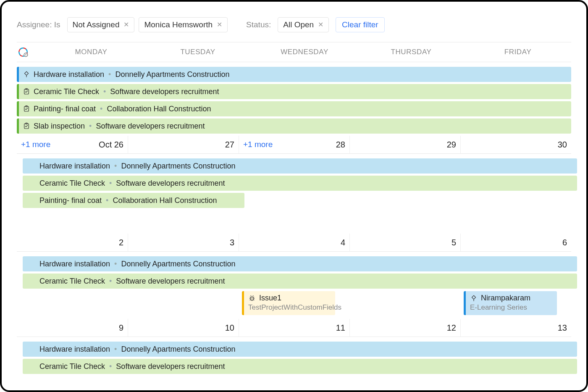 The image size is (588, 392). I want to click on card-title: Nirampakaram, so click(506, 298).